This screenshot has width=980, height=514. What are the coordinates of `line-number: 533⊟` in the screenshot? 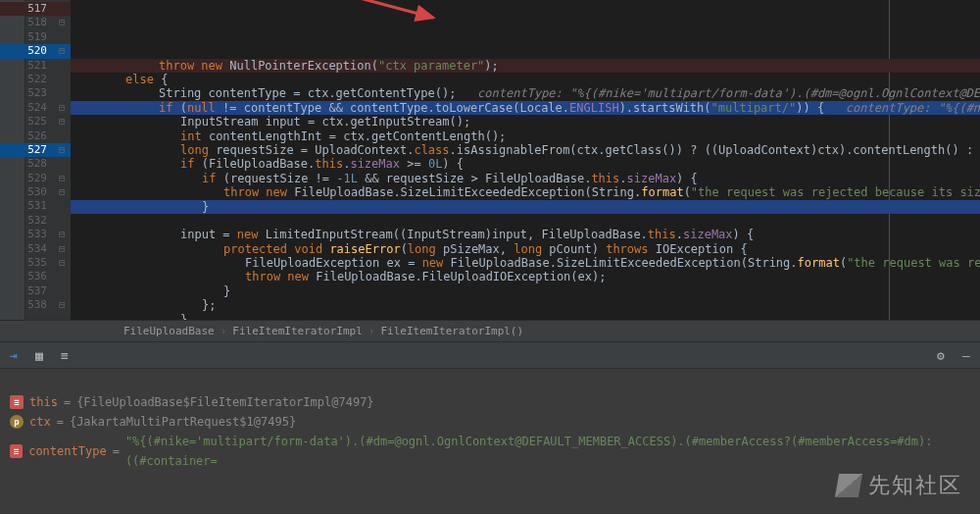 It's located at (35, 234).